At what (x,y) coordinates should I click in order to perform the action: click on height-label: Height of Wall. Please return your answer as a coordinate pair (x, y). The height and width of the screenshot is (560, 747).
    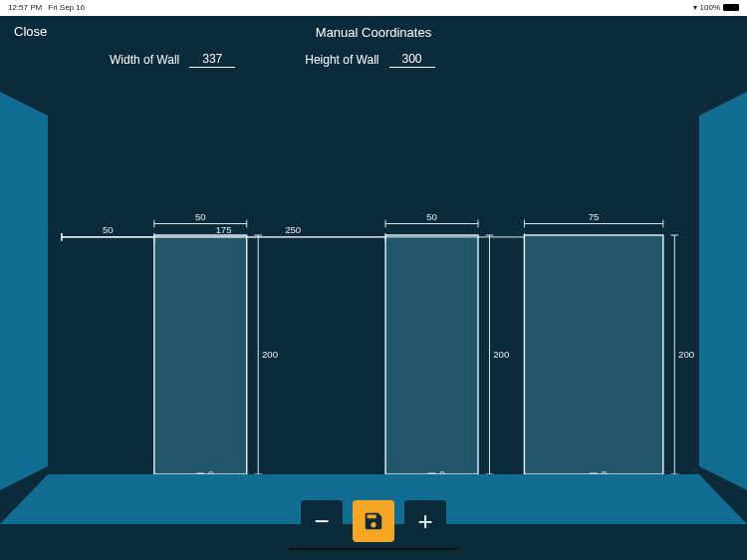
    Looking at the image, I should click on (342, 60).